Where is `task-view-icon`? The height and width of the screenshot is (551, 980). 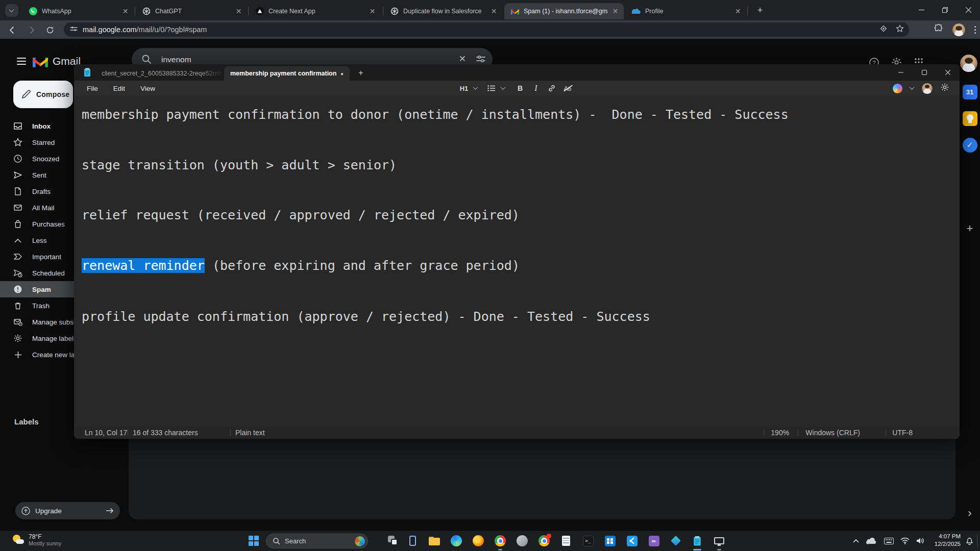 task-view-icon is located at coordinates (393, 541).